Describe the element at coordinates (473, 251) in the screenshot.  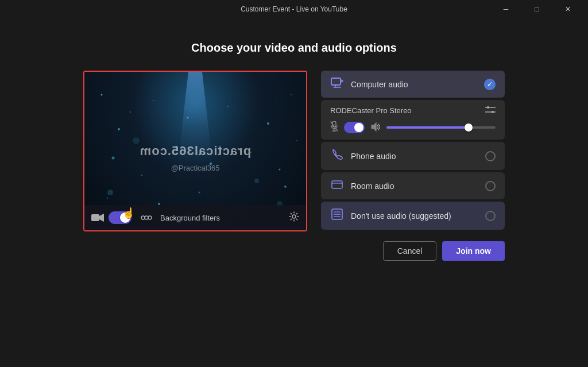
I see `join-now-button: Join now` at that location.